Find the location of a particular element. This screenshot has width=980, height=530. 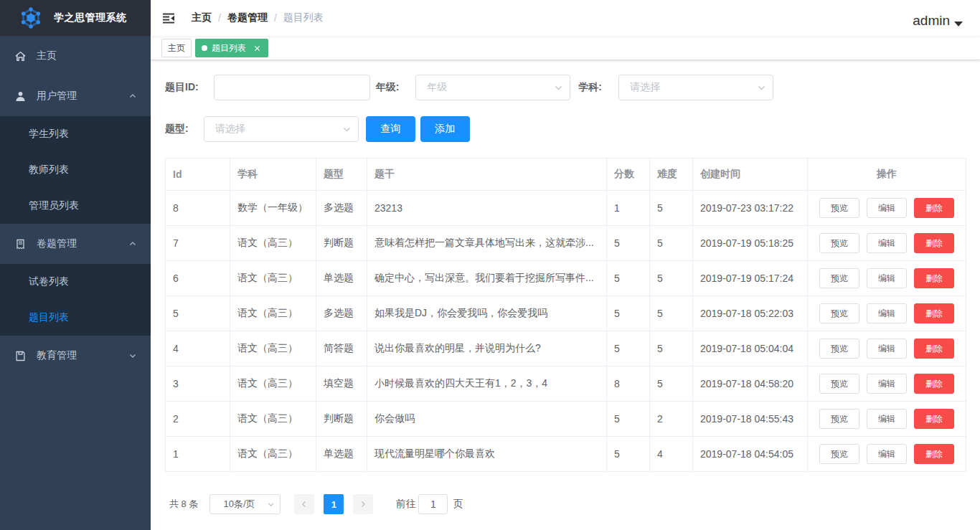

sidebar-item-label: 试卷列表 is located at coordinates (49, 282).